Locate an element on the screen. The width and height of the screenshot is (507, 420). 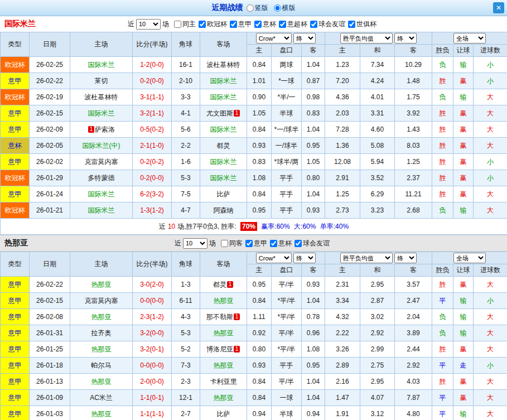
competition-filter: 同客 is located at coordinates (232, 243).